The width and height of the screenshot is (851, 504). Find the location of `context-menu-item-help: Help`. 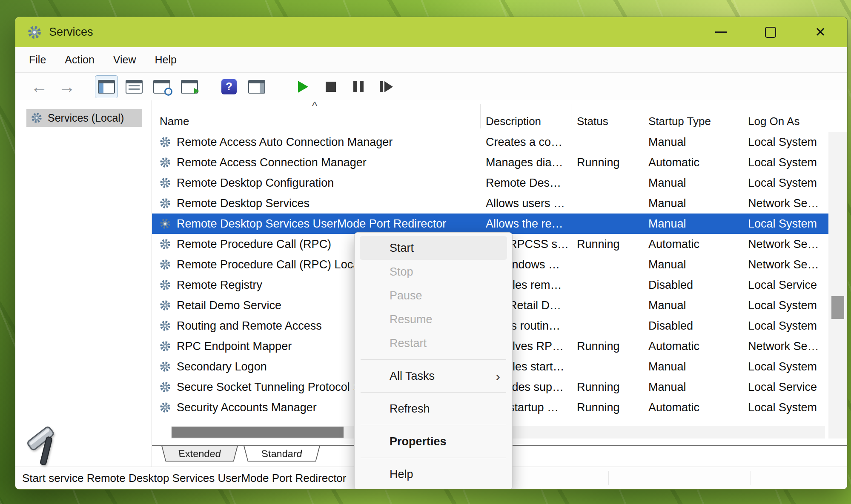

context-menu-item-help: Help is located at coordinates (433, 474).